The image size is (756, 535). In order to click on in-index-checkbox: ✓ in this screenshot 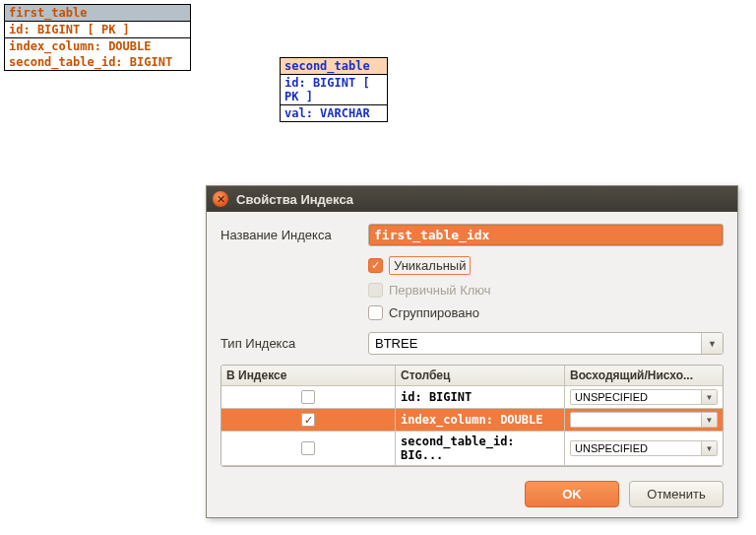, I will do `click(308, 420)`.